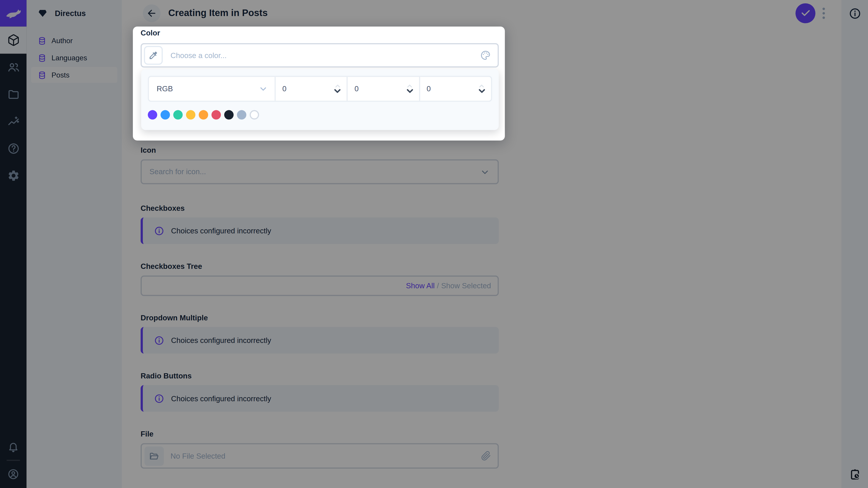 Image resolution: width=868 pixels, height=488 pixels. Describe the element at coordinates (150, 33) in the screenshot. I see `field-label: Color` at that location.